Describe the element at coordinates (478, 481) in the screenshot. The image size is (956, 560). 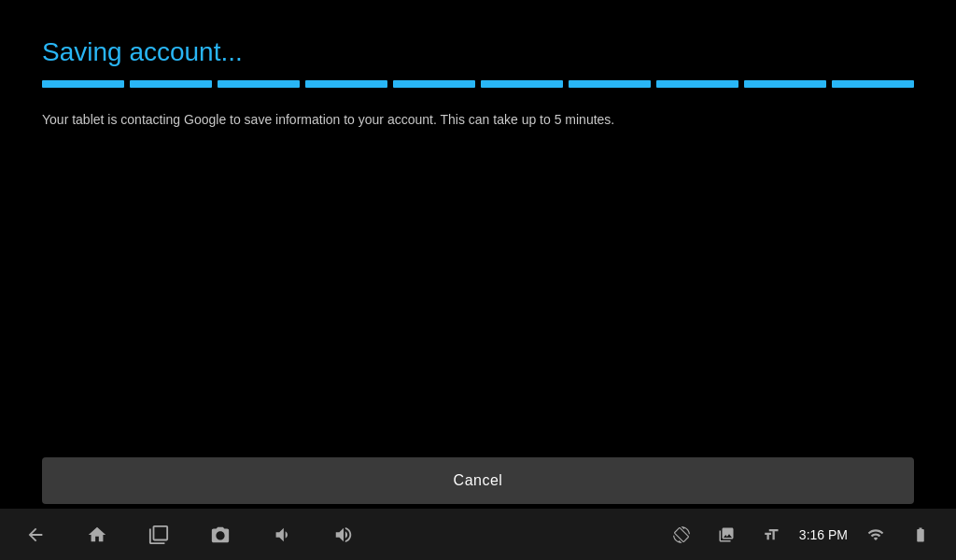
I see `button-area: Cancel` at that location.